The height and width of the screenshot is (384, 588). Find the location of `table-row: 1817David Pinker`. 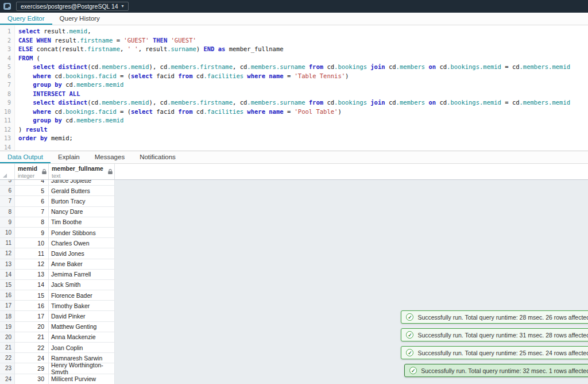

table-row: 1817David Pinker is located at coordinates (57, 316).